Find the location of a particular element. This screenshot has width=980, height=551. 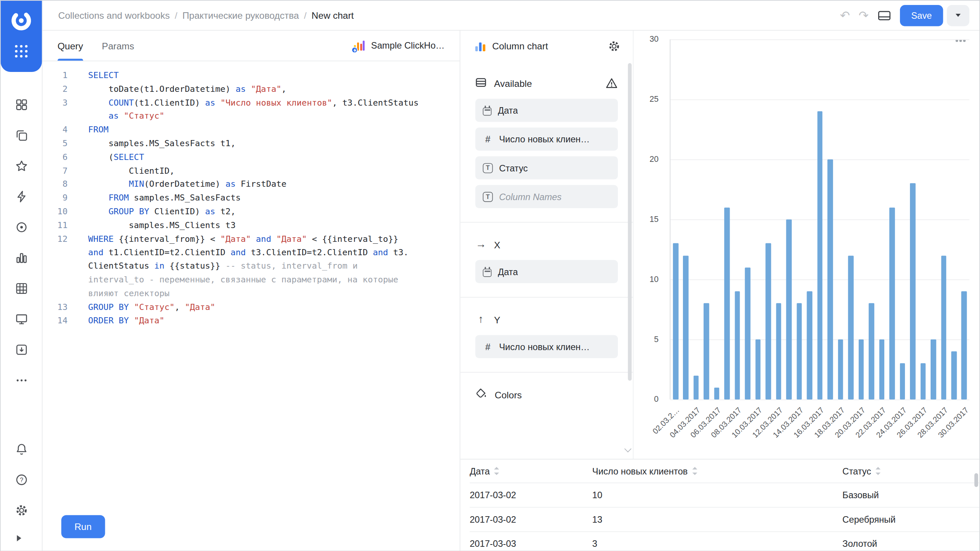

sidebar-tables-icon is located at coordinates (21, 289).